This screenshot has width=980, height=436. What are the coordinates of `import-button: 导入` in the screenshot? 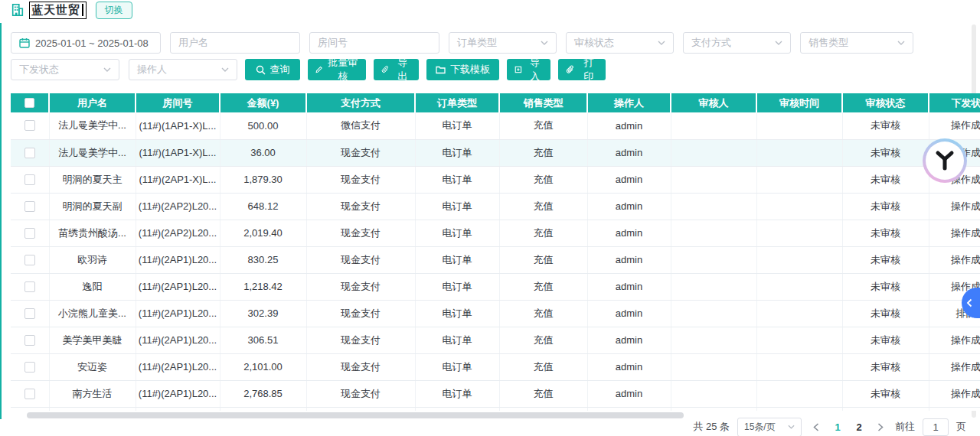 It's located at (528, 70).